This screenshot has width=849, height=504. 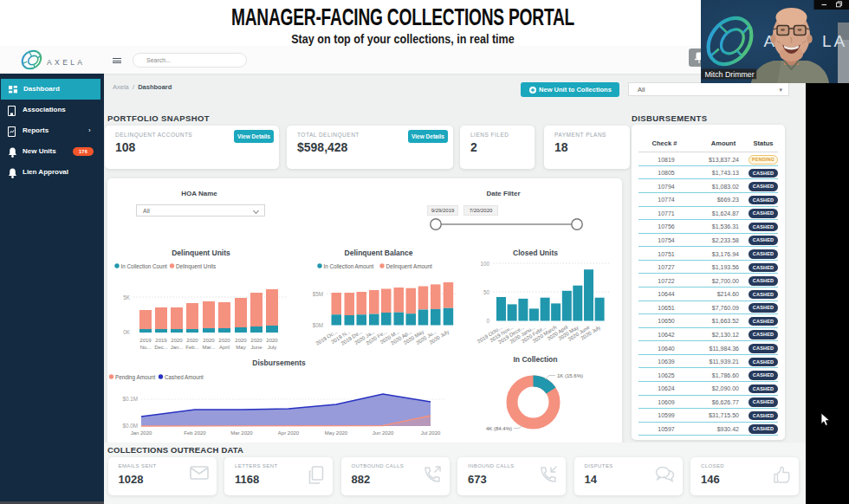 I want to click on svg-text: June, so click(x=256, y=347).